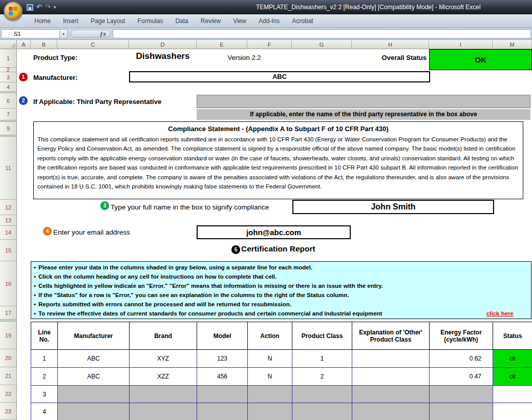  What do you see at coordinates (461, 336) in the screenshot?
I see `col-header-energy-factor: Energy Factor (cycle/kWh)` at bounding box center [461, 336].